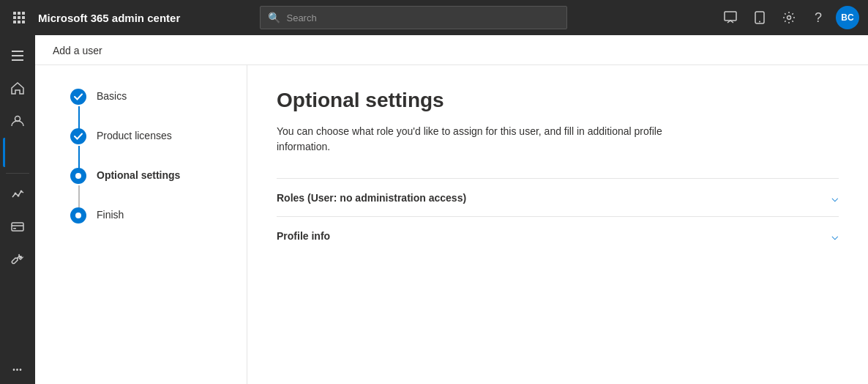 The height and width of the screenshot is (384, 868). I want to click on mobile-icon, so click(760, 18).